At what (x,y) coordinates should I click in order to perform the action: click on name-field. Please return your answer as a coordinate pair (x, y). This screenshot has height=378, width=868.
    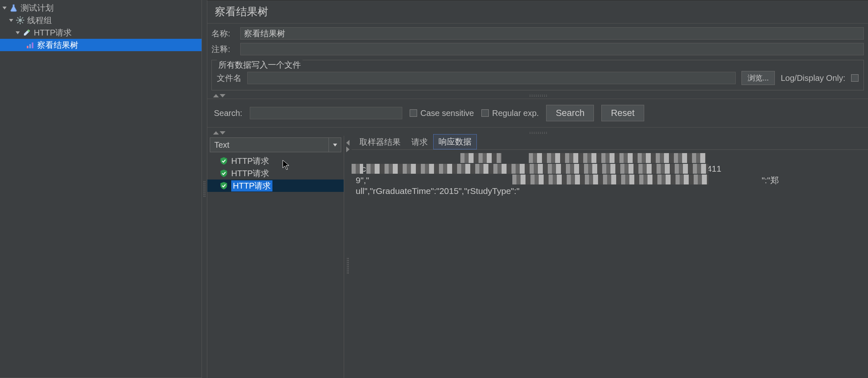
    Looking at the image, I should click on (552, 33).